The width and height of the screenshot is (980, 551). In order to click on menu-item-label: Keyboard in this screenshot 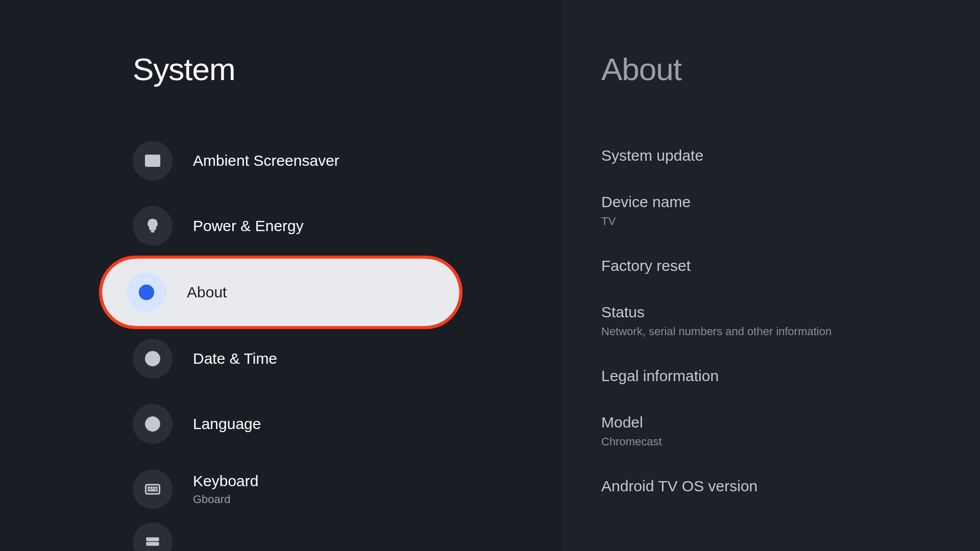, I will do `click(226, 481)`.